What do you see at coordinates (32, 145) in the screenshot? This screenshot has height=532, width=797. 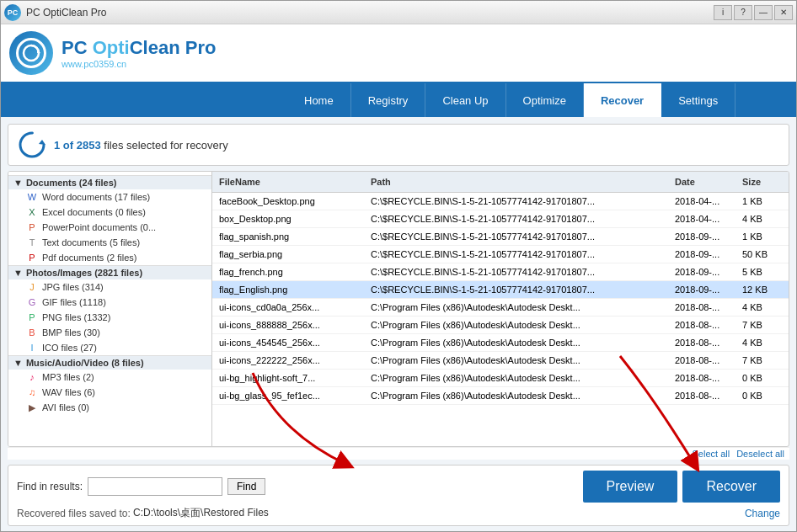 I see `refresh-icon` at bounding box center [32, 145].